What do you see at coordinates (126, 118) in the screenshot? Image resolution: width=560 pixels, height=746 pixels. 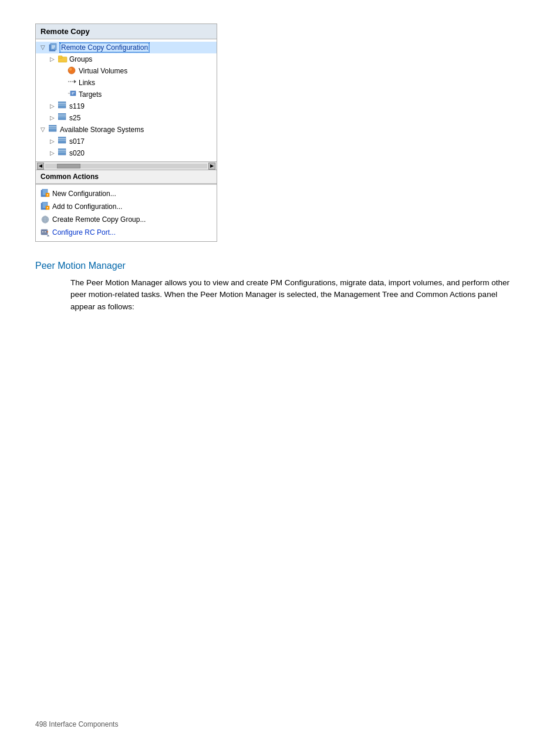 I see `tree-item-s25: s25` at bounding box center [126, 118].